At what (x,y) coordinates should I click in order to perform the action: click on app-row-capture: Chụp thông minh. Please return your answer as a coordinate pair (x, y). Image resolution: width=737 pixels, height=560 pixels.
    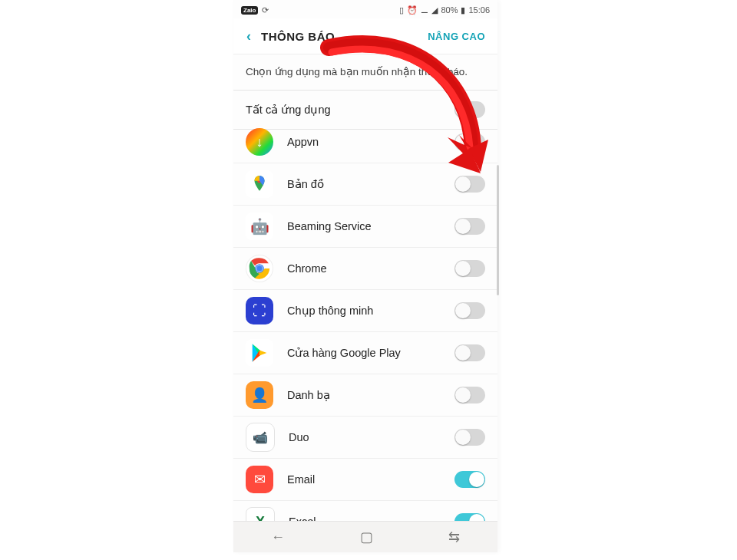
    Looking at the image, I should click on (365, 310).